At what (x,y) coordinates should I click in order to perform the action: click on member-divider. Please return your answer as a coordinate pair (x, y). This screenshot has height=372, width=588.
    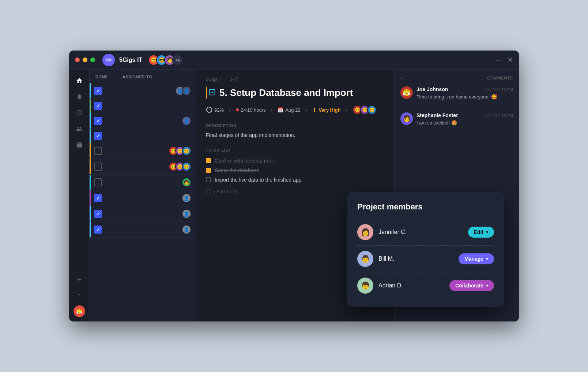
    Looking at the image, I should click on (426, 272).